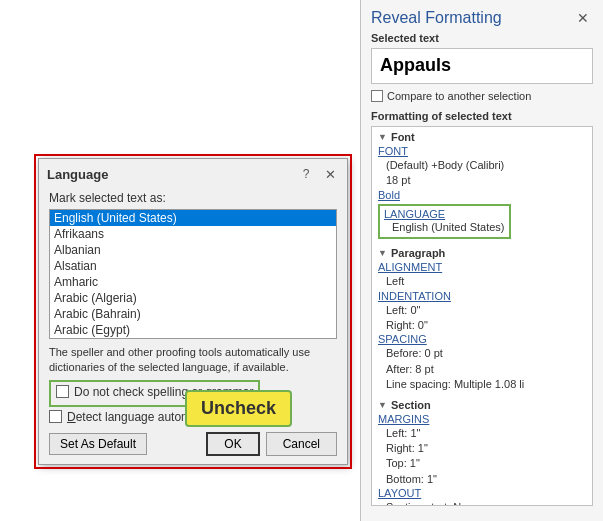  I want to click on section-triangle-icon: ▼, so click(382, 405).